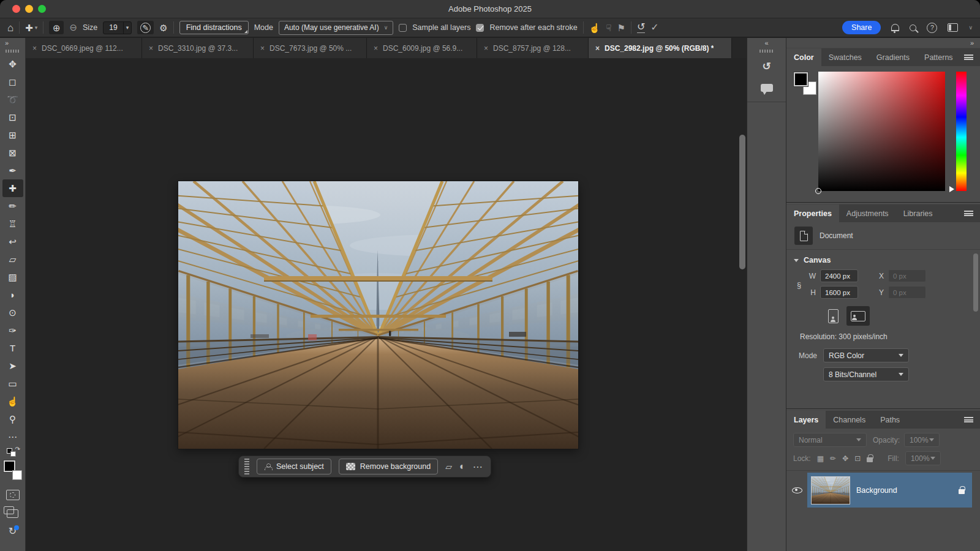 The width and height of the screenshot is (980, 551). Describe the element at coordinates (866, 355) in the screenshot. I see `color-mode-select: RGB Color` at that location.